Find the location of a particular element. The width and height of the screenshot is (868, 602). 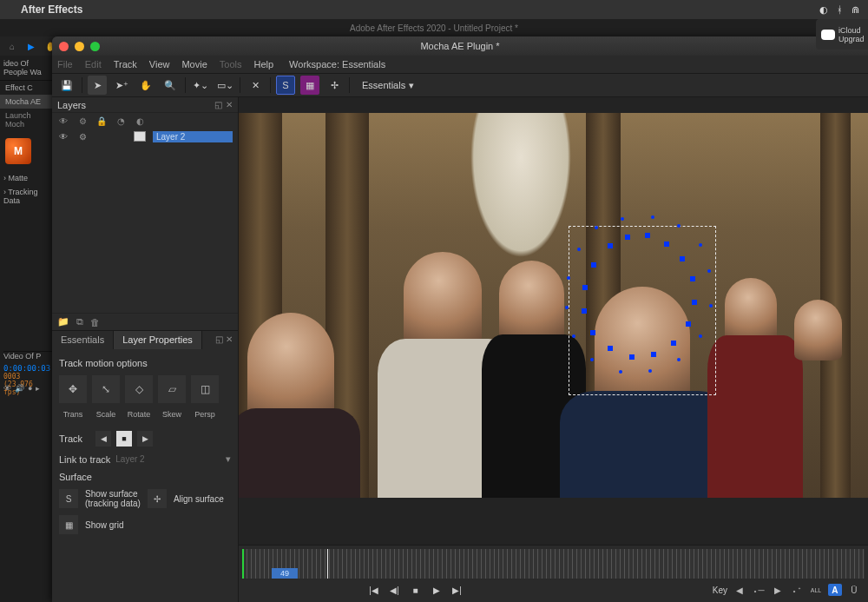

track-forward-button: ▶ is located at coordinates (145, 439).